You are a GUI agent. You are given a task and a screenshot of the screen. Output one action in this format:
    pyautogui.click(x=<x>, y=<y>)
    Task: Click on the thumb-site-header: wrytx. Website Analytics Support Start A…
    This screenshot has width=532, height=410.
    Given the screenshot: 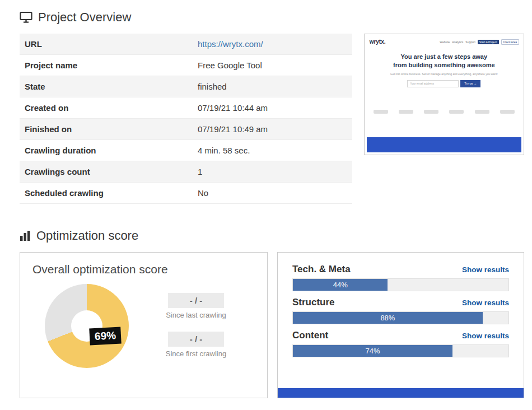 What is the action you would take?
    pyautogui.click(x=444, y=40)
    